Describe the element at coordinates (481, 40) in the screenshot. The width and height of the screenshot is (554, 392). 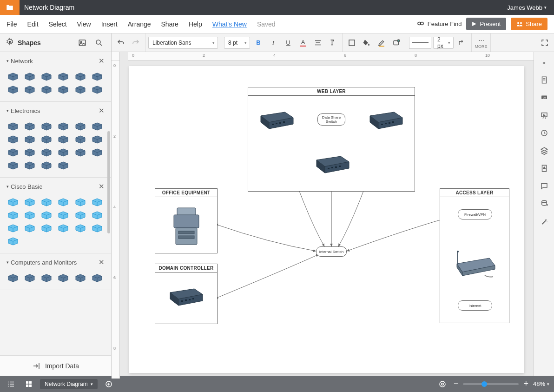
I see `more-icon: ⋯` at that location.